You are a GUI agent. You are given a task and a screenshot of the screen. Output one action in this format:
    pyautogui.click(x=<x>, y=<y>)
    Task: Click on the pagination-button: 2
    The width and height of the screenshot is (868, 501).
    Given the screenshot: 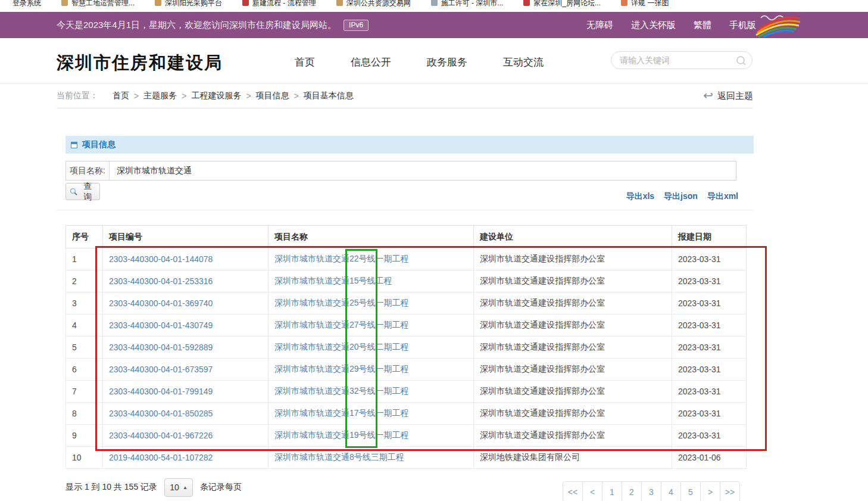 What is the action you would take?
    pyautogui.click(x=632, y=491)
    